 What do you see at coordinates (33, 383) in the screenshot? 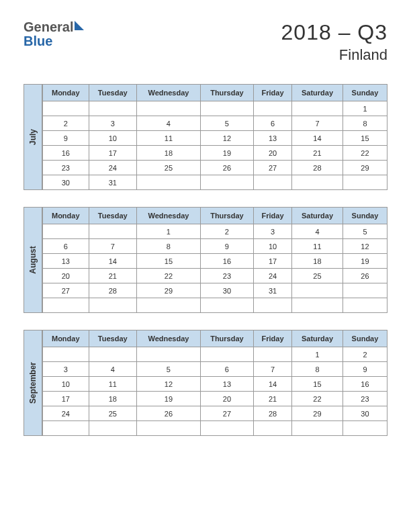
I see `month-label: September` at bounding box center [33, 383].